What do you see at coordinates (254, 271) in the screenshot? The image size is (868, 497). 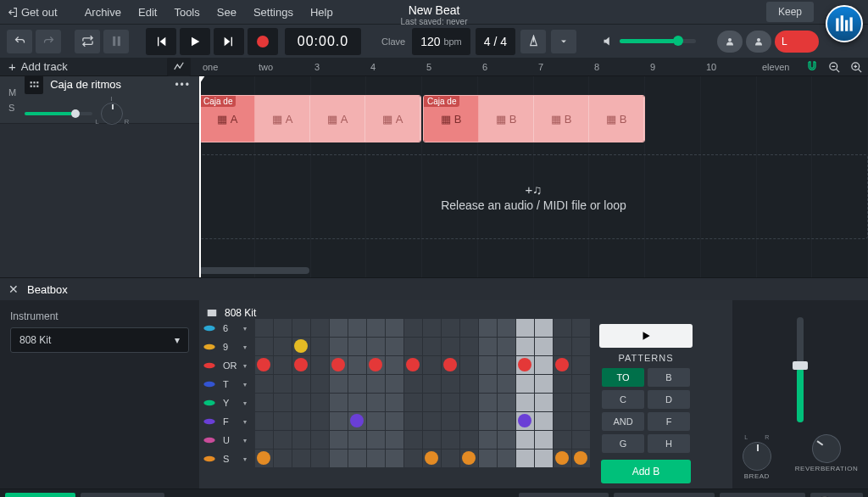 I see `horizontal-scrollbar` at bounding box center [254, 271].